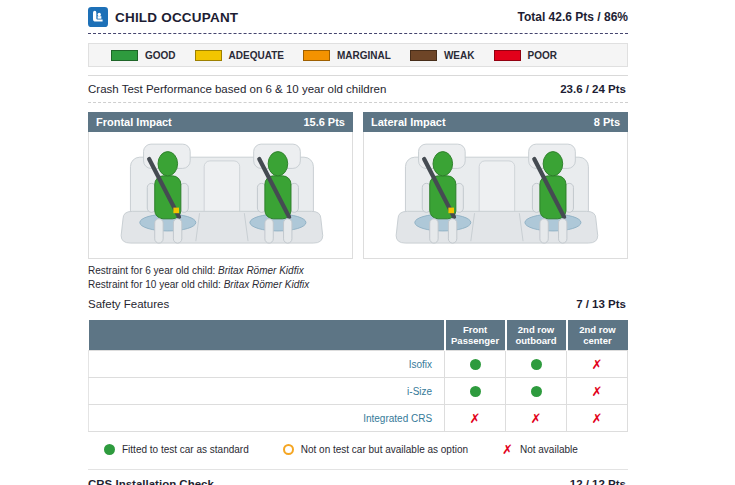  Describe the element at coordinates (358, 336) in the screenshot. I see `table-header-row: Front Passenger 2nd row outboard 2nd row…` at that location.